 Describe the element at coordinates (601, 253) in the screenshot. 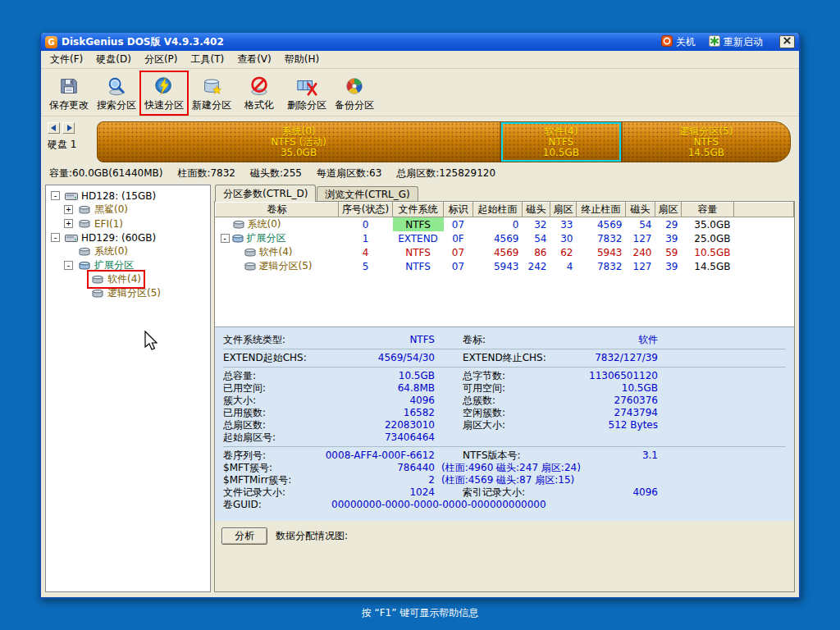

I see `partition-cell: 5943` at that location.